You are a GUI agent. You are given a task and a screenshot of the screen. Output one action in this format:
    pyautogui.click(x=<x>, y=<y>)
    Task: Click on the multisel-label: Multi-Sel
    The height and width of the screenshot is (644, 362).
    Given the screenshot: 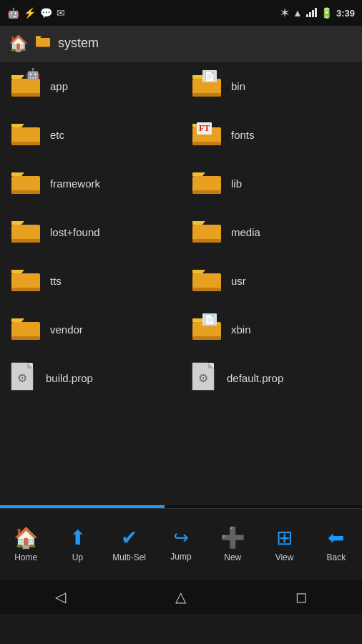 What is the action you would take?
    pyautogui.click(x=129, y=557)
    